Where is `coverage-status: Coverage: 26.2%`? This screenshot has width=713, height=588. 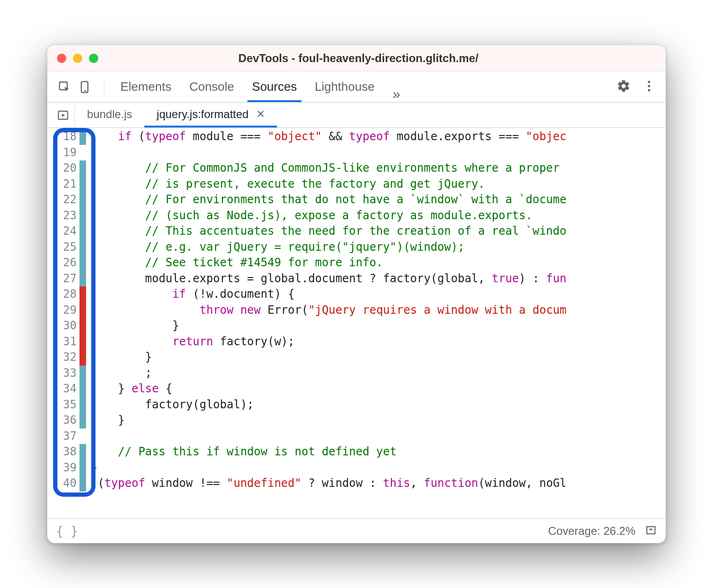
coverage-status: Coverage: 26.2% is located at coordinates (592, 531).